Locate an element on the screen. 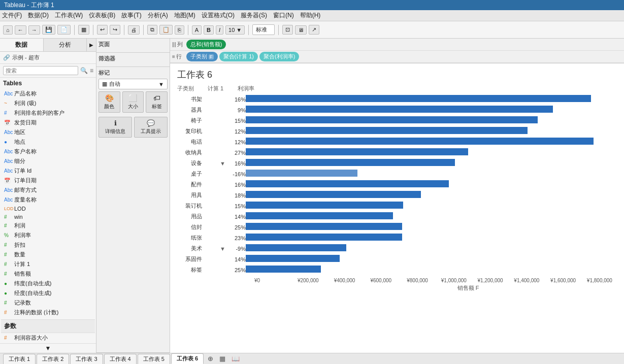 The height and width of the screenshot is (364, 624). field-ship-mode: Abc邮寄方式 is located at coordinates (48, 190).